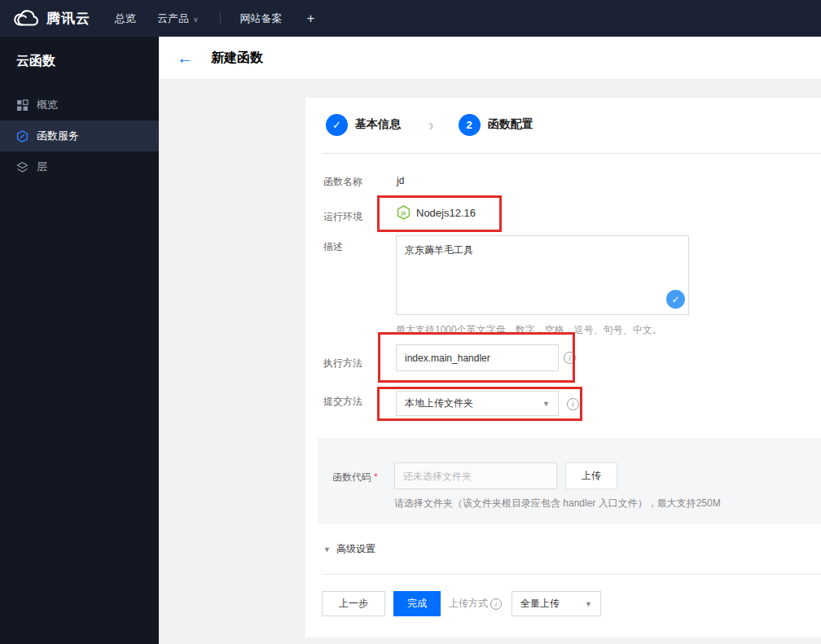 The height and width of the screenshot is (644, 821). What do you see at coordinates (376, 477) in the screenshot?
I see `required-mark: *` at bounding box center [376, 477].